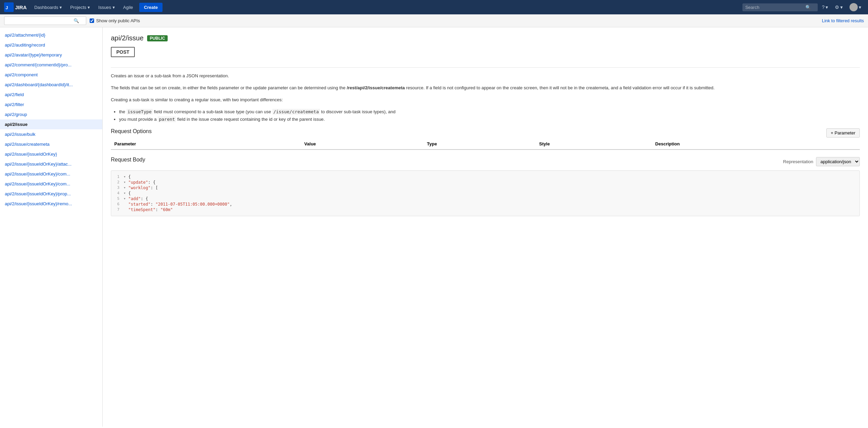 This screenshot has height=428, width=868. I want to click on sidebar-item: api/2/issue/{issueIdOrKey}/remo..., so click(51, 204).